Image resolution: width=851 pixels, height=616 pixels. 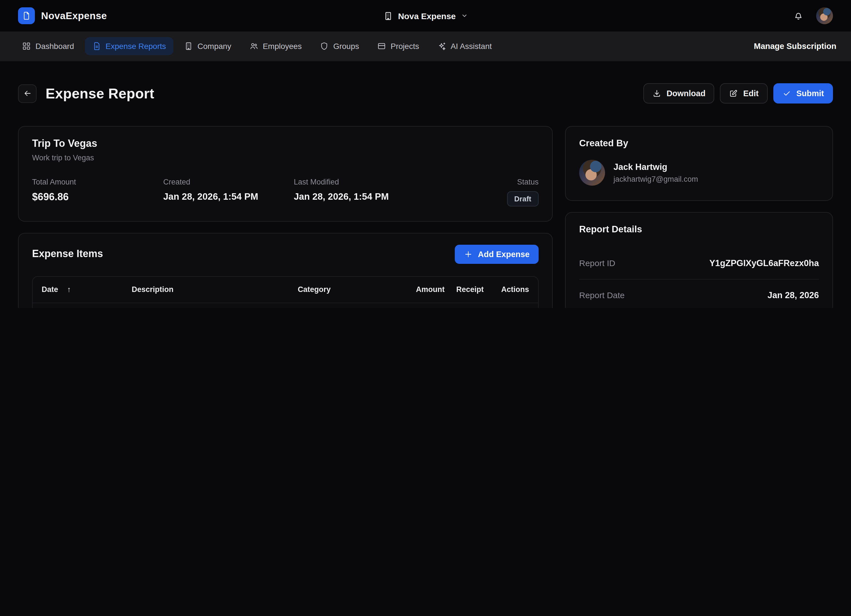 I want to click on expense-items-title: Expense Items, so click(x=68, y=254).